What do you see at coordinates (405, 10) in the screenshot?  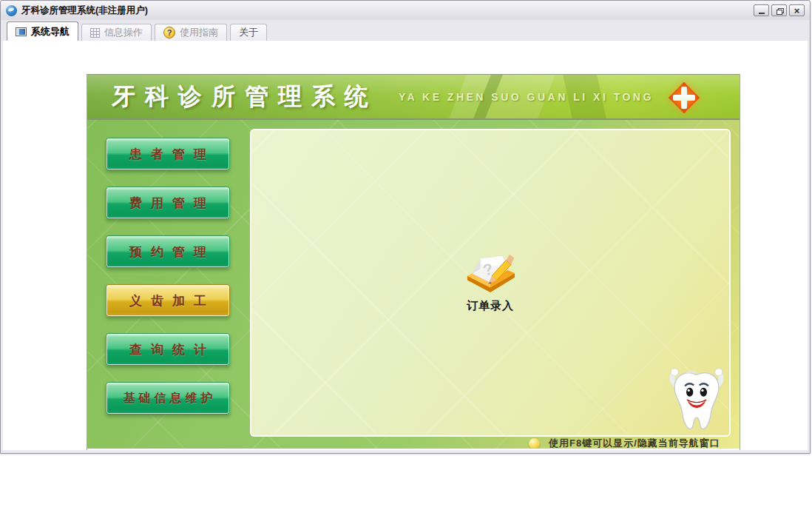 I see `title-bar: 牙科诊所管理系统(非注册用户) ×` at bounding box center [405, 10].